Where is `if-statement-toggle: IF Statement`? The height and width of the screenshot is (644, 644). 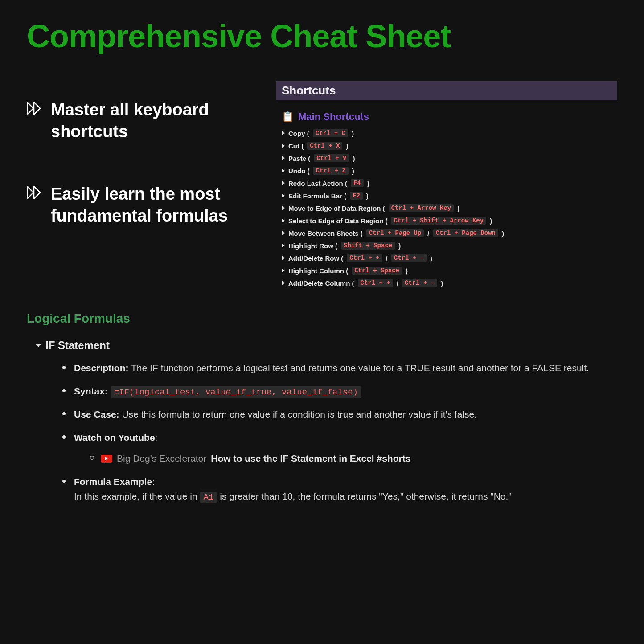 if-statement-toggle: IF Statement is located at coordinates (326, 345).